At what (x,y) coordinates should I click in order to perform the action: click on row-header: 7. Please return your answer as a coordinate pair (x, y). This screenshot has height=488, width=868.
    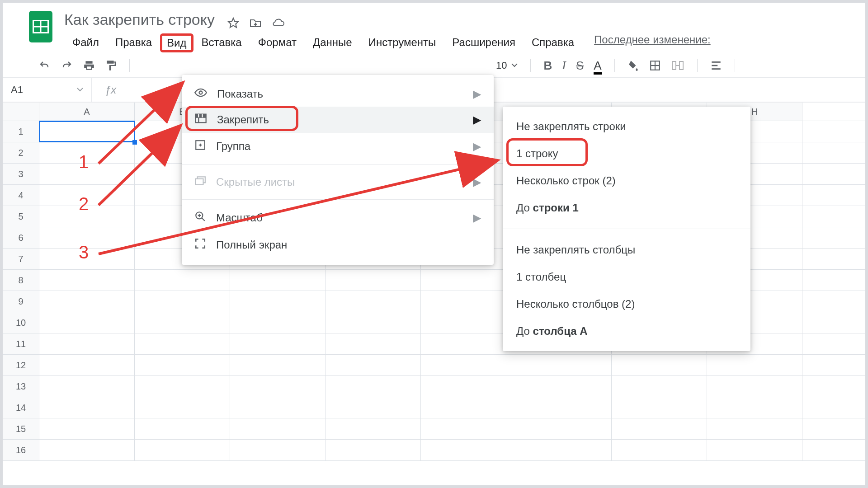
    Looking at the image, I should click on (21, 259).